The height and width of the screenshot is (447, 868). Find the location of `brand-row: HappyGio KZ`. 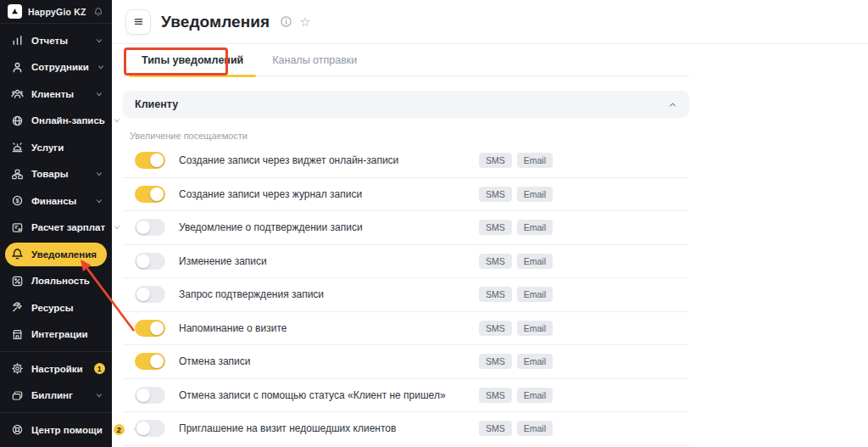

brand-row: HappyGio KZ is located at coordinates (56, 12).